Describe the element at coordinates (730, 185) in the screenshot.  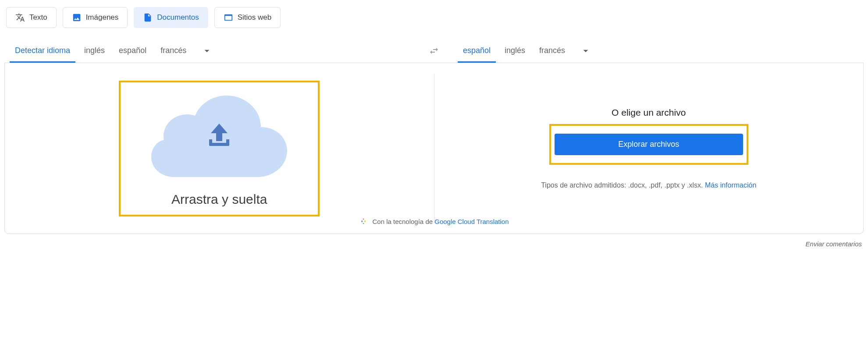
I see `more-info-link: Más información` at that location.